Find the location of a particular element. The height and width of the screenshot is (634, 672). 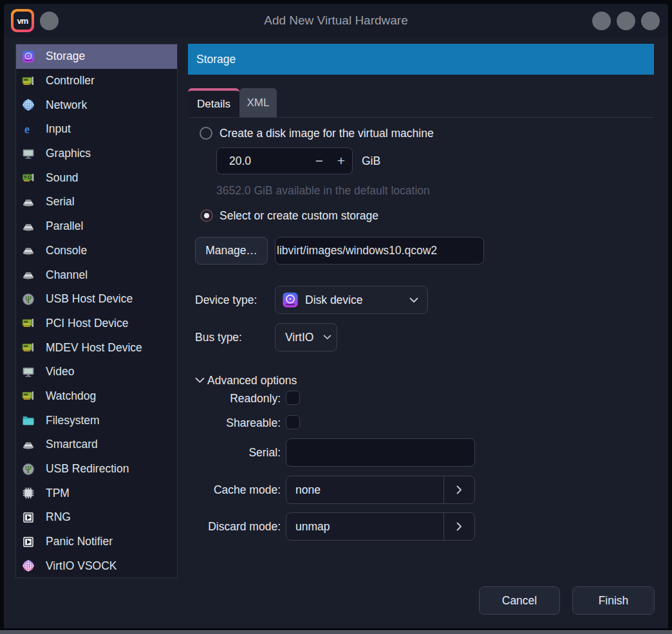

window-title: Add New Virtual Hardware is located at coordinates (336, 21).